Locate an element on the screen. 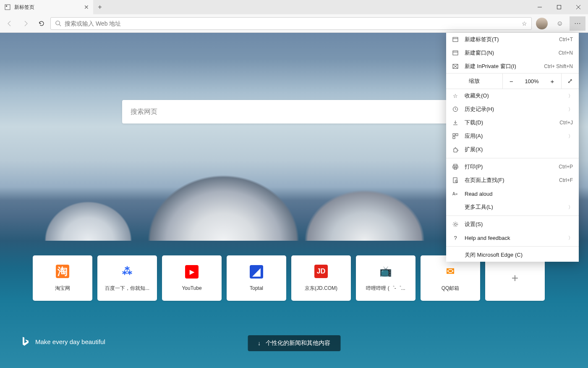  forward-button is located at coordinates (26, 24).